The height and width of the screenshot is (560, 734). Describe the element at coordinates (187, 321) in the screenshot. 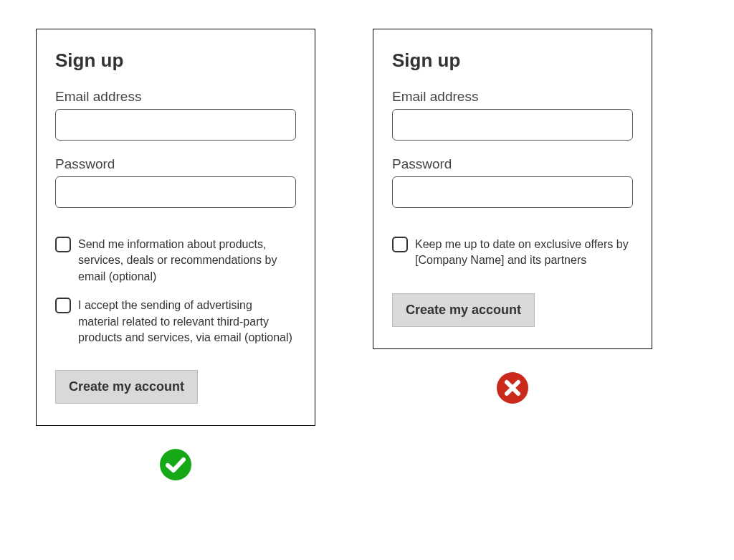

I see `consent-label-2: I accept the sending of advertising mate…` at that location.